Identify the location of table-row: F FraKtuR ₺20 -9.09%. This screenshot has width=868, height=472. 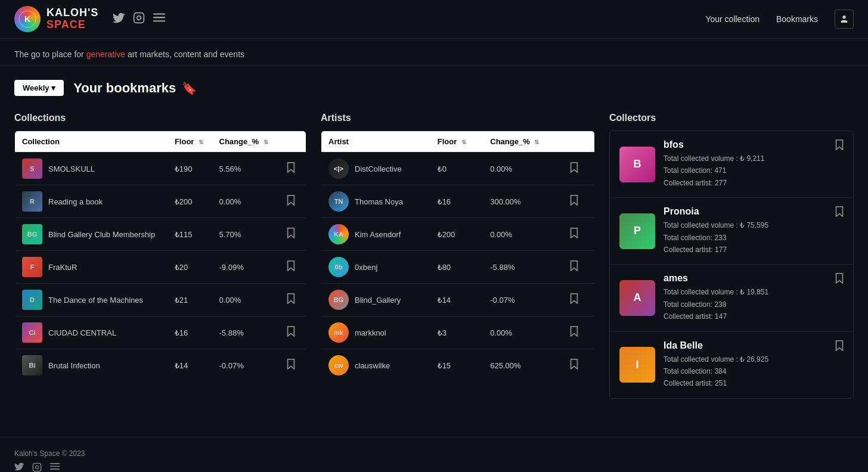
(161, 267).